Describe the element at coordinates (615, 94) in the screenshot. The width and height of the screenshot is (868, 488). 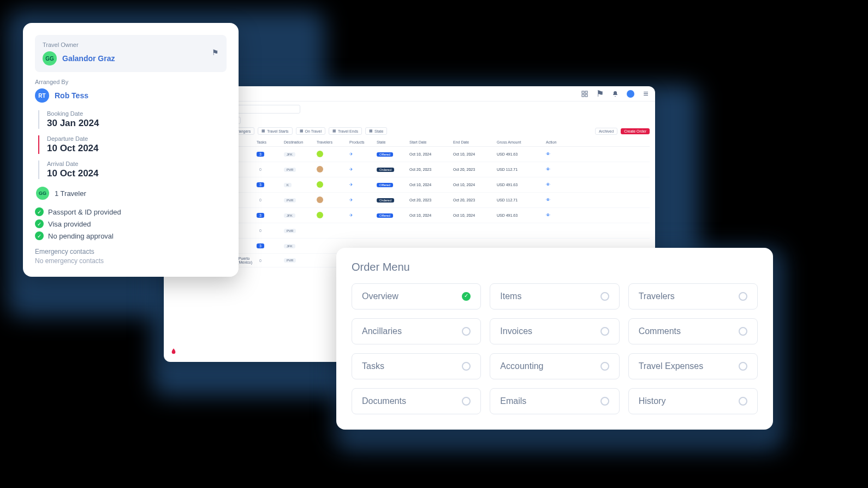
I see `bell-icon` at that location.